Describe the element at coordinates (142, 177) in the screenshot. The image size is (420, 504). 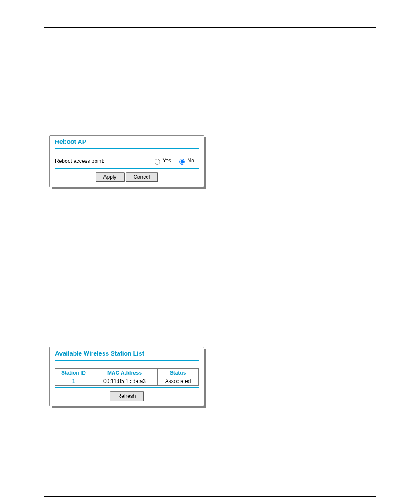
I see `cancel-button: Cancel` at that location.